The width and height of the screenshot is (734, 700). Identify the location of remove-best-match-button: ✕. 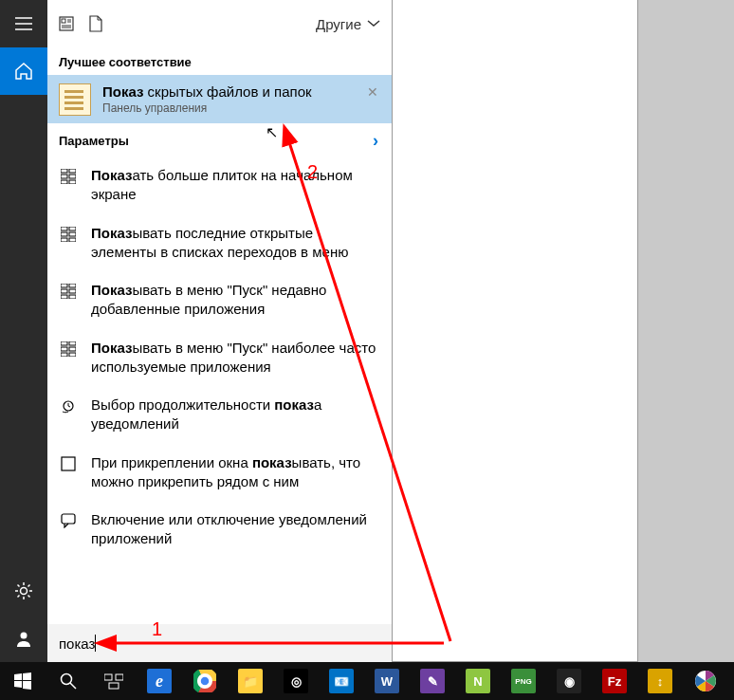
(373, 92).